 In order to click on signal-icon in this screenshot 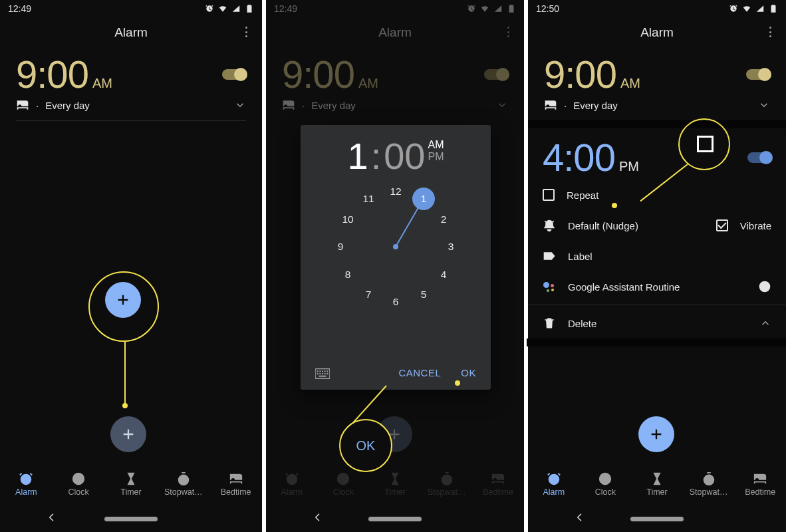, I will do `click(236, 9)`.